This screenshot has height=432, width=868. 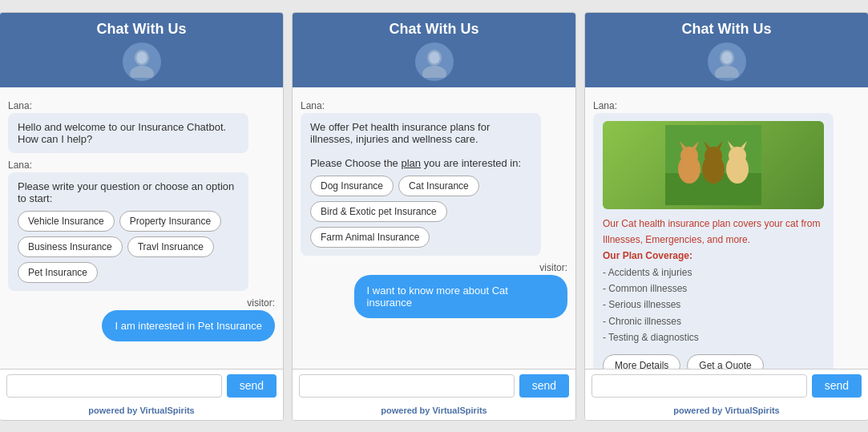 What do you see at coordinates (726, 411) in the screenshot?
I see `powered-by-3: powered by VirtualSpirits` at bounding box center [726, 411].